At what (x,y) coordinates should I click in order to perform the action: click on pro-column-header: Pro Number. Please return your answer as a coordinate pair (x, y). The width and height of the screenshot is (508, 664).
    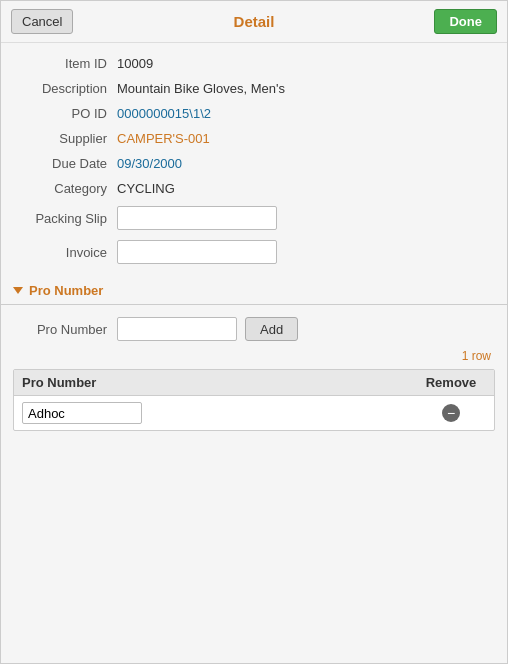
    Looking at the image, I should click on (219, 382).